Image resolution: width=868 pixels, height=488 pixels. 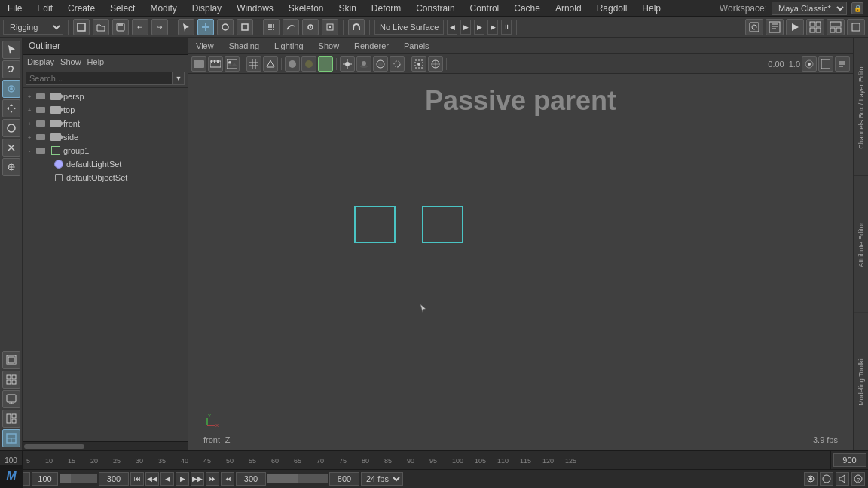 What do you see at coordinates (182, 479) in the screenshot?
I see `playback-play-btn: ▶` at bounding box center [182, 479].